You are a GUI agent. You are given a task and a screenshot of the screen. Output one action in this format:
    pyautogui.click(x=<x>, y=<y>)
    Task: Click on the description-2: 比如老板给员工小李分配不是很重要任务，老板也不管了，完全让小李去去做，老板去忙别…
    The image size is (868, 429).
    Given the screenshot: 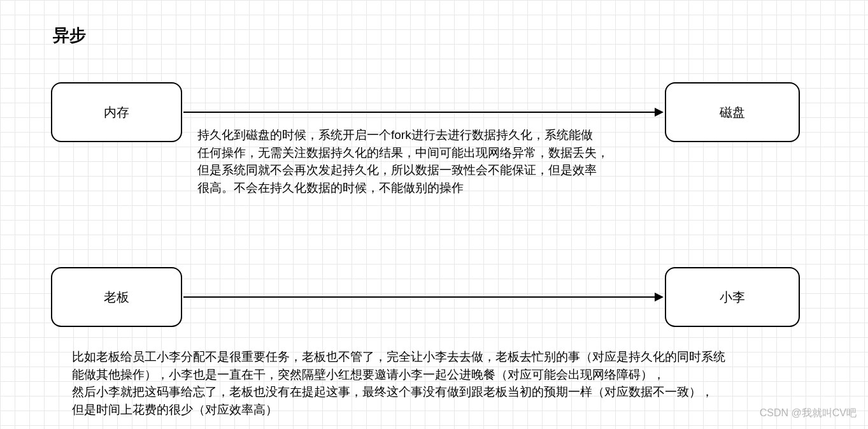 What is the action you would take?
    pyautogui.click(x=460, y=383)
    